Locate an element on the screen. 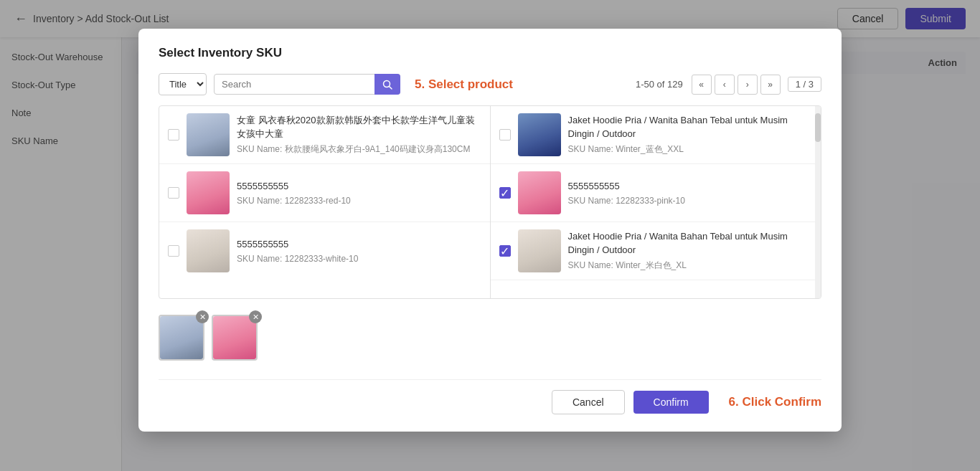  product-info-2: 5555555555 SKU Name: 12282333-red-10 is located at coordinates (359, 193).